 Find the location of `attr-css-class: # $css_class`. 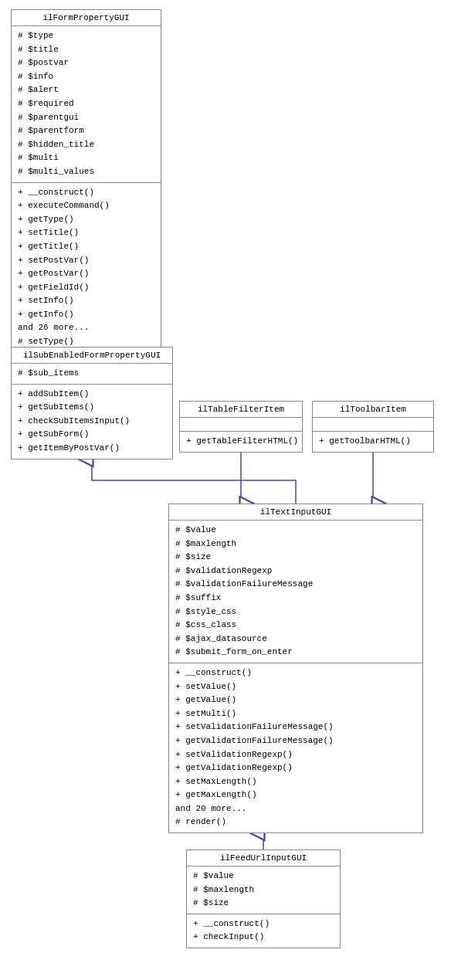

attr-css-class: # $css_class is located at coordinates (296, 626).